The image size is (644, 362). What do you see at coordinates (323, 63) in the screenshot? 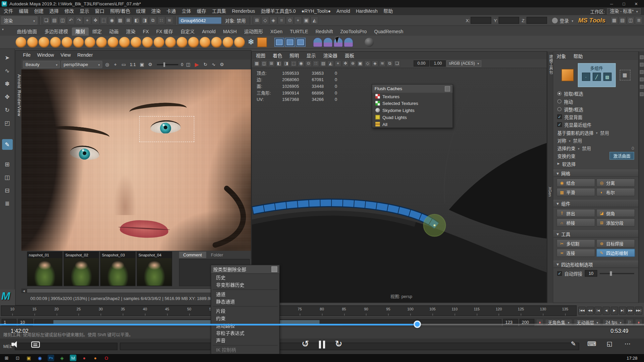
I see `viewport-icon-9: ▤` at bounding box center [323, 63].